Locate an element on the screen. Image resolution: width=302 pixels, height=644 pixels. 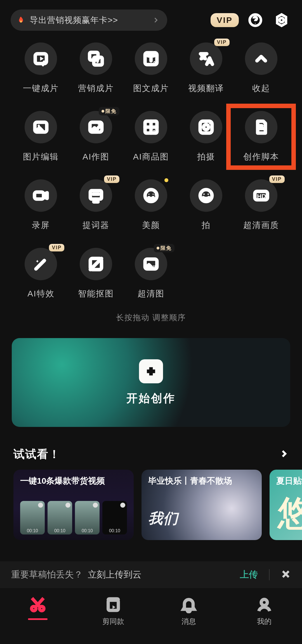
monitor-icon is located at coordinates (96, 196).